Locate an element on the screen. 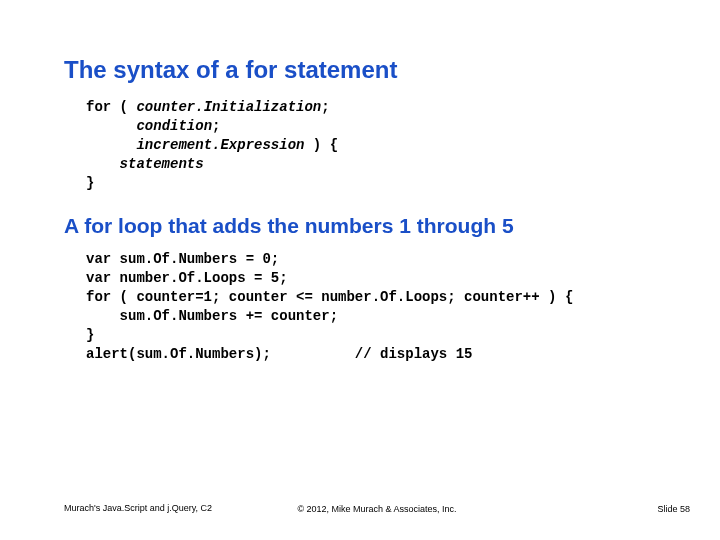  keyword-for: for ( is located at coordinates (111, 107).